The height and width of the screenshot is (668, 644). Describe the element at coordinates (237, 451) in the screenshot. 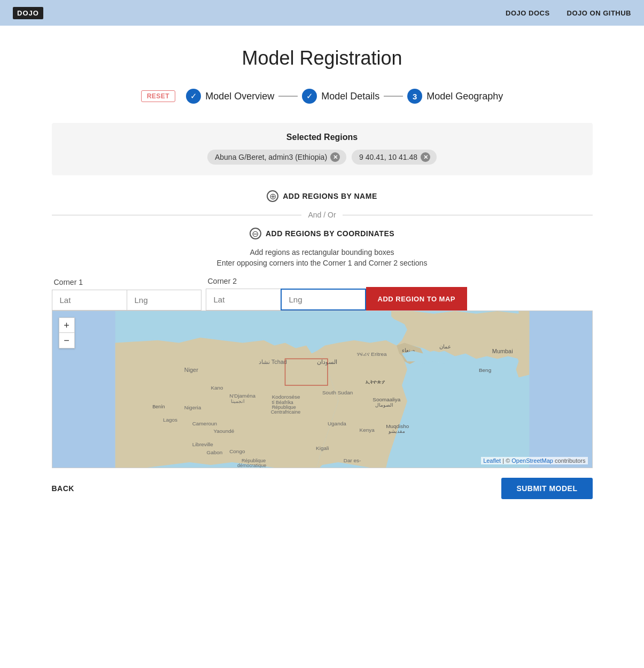

I see `svg-text: Congo` at that location.